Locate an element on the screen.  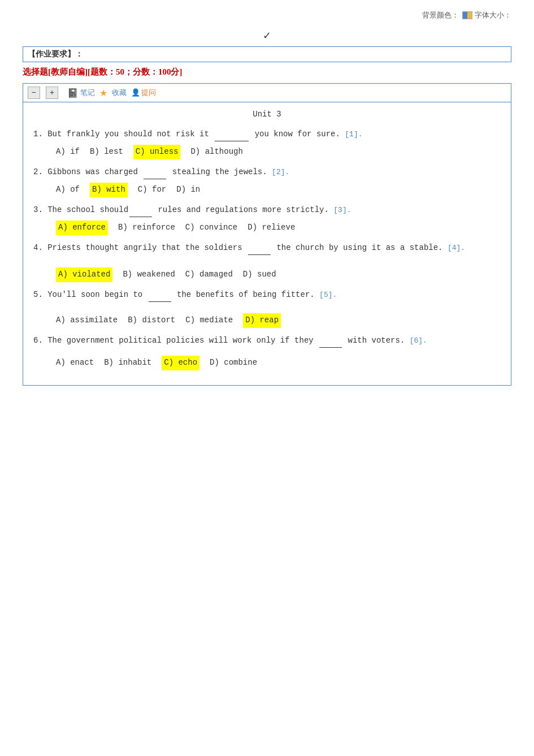
star-icon: ★ is located at coordinates (103, 93).